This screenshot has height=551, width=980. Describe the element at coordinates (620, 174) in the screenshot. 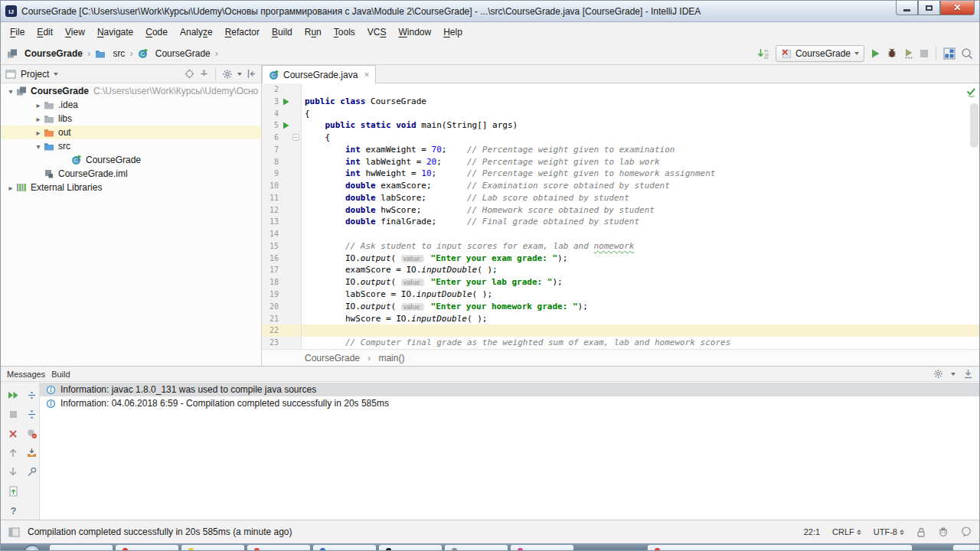

I see `code-line-9: 9 int hwWeight = 10; // Percentage weigh…` at that location.